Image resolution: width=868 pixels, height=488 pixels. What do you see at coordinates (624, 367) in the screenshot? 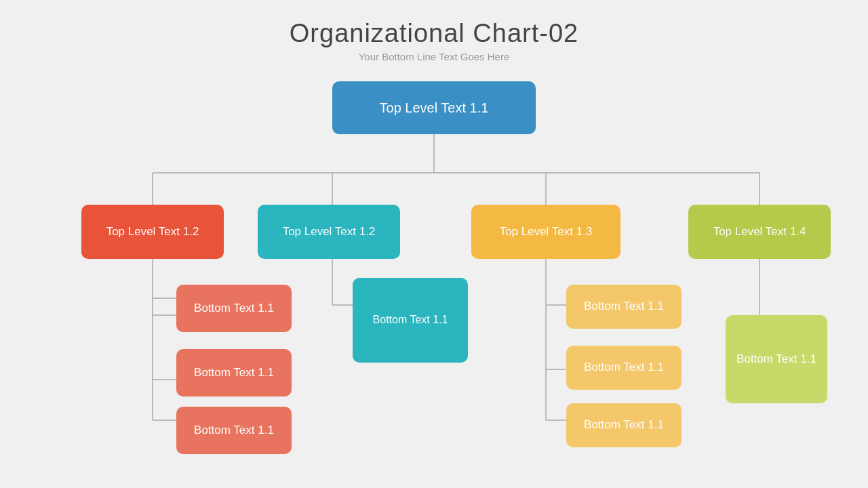
I see `l3-child-2: Bottom Text 1.1` at bounding box center [624, 367].